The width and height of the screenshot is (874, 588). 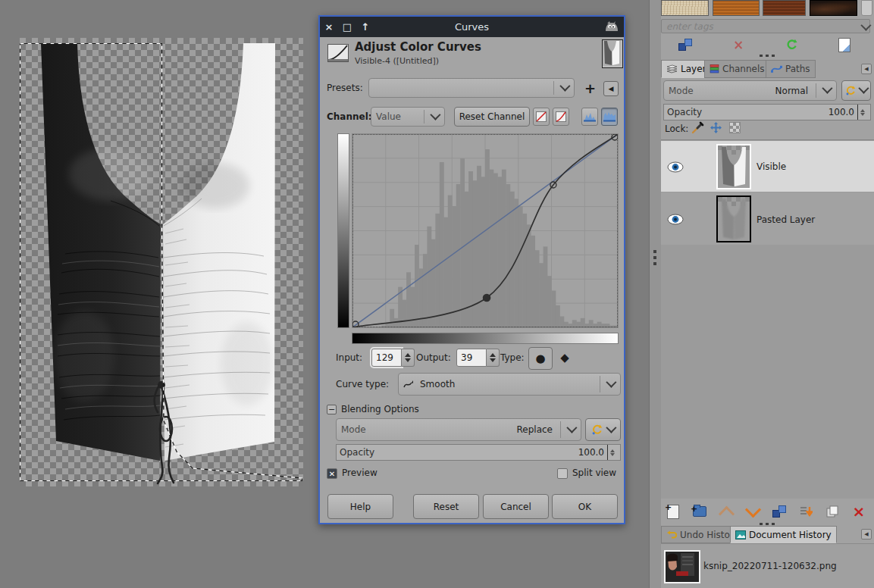 What do you see at coordinates (791, 69) in the screenshot?
I see `tab-paths: Paths` at bounding box center [791, 69].